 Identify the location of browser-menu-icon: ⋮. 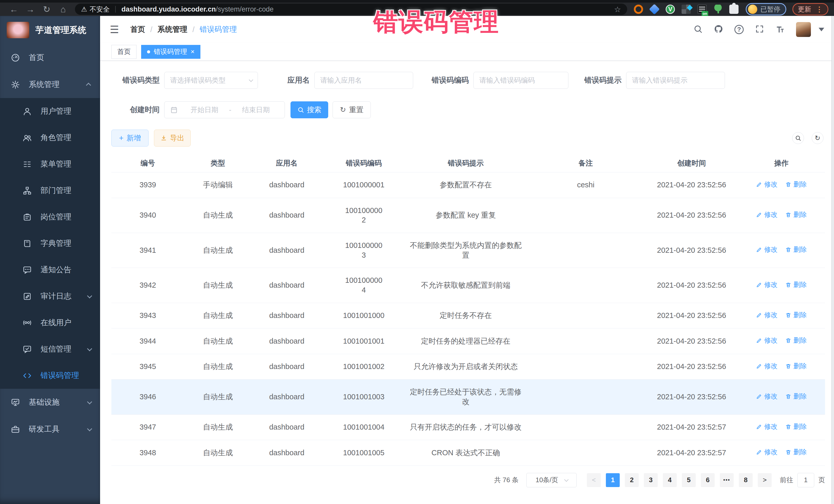
(819, 9).